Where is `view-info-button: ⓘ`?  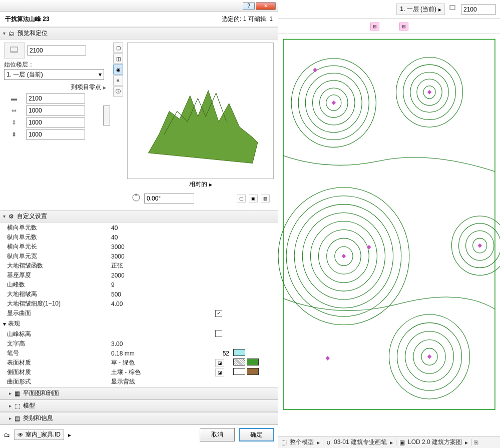
view-info-button: ⓘ is located at coordinates (118, 92).